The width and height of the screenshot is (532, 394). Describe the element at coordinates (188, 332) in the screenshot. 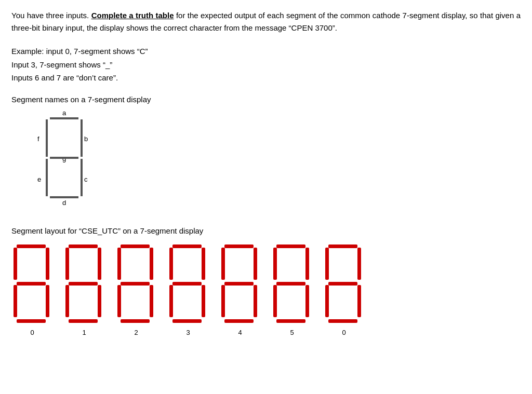

I see `char-label-3: 3` at that location.